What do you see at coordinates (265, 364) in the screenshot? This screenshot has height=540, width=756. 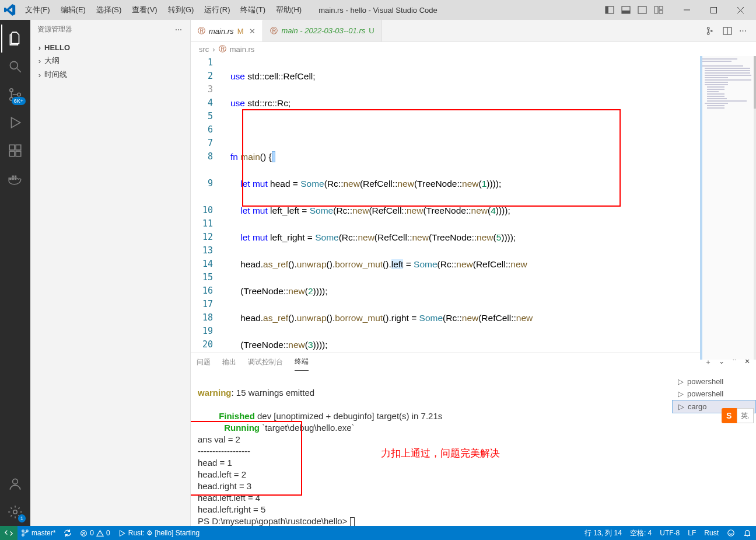 I see `panel-tab-debug: 调试控制台` at bounding box center [265, 364].